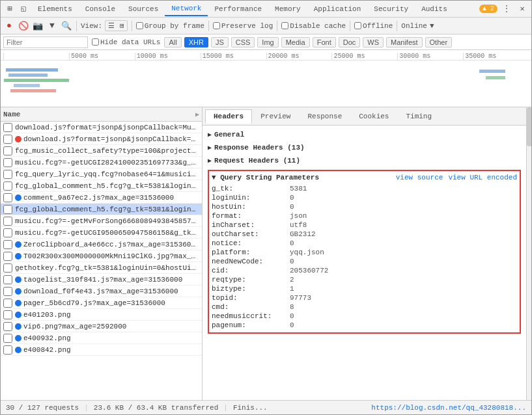 This screenshot has height=415, width=532. Describe the element at coordinates (173, 42) in the screenshot. I see `filter-all-btn: All` at that location.